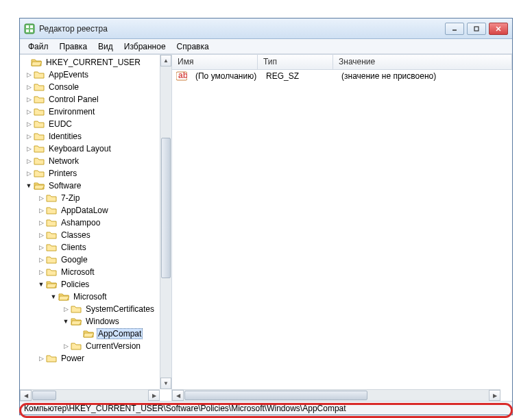  What do you see at coordinates (74, 47) in the screenshot?
I see `menu-edit: Правка` at bounding box center [74, 47].